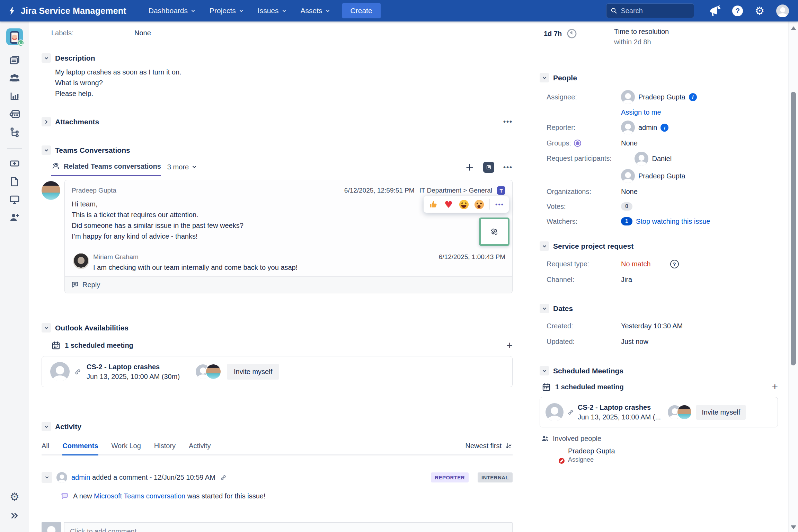 The height and width of the screenshot is (532, 798). What do you see at coordinates (449, 204) in the screenshot?
I see `heart-reaction: ♥` at bounding box center [449, 204].